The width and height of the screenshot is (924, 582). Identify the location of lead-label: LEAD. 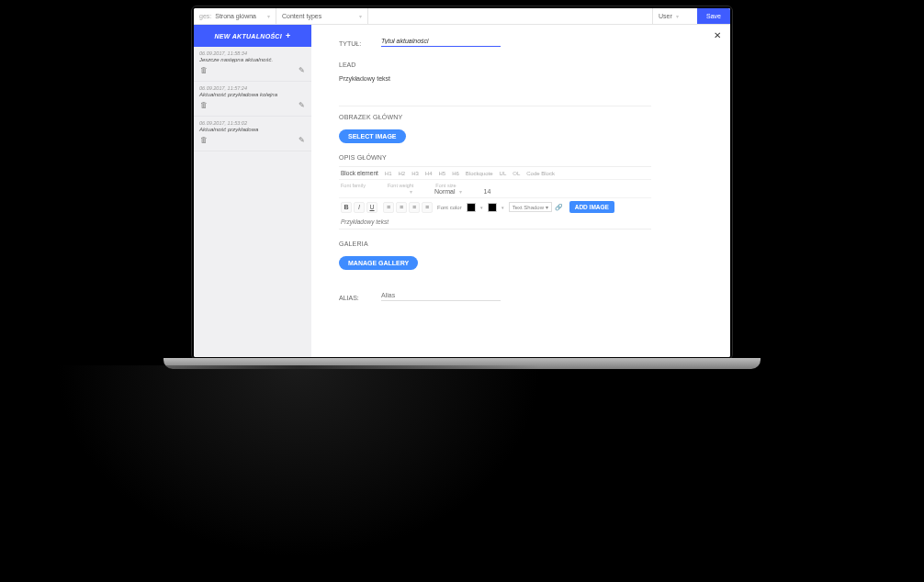
(521, 64).